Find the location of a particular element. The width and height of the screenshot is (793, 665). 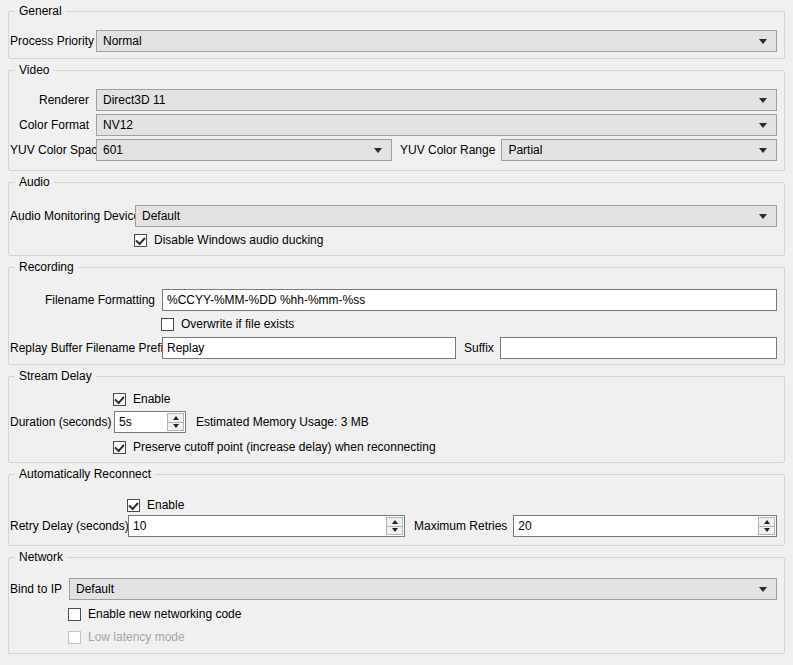

audio-group-title: Audio is located at coordinates (34, 182).